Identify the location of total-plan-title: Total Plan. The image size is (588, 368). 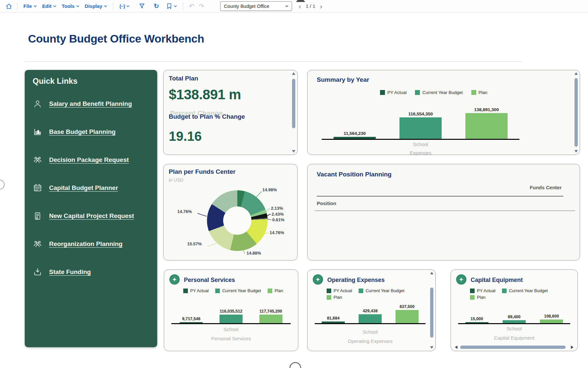
(183, 78).